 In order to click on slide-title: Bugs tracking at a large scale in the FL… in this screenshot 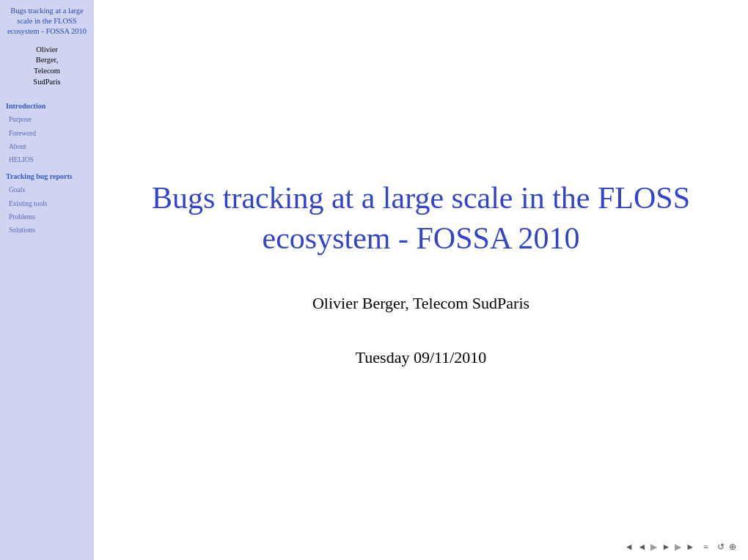, I will do `click(421, 218)`.